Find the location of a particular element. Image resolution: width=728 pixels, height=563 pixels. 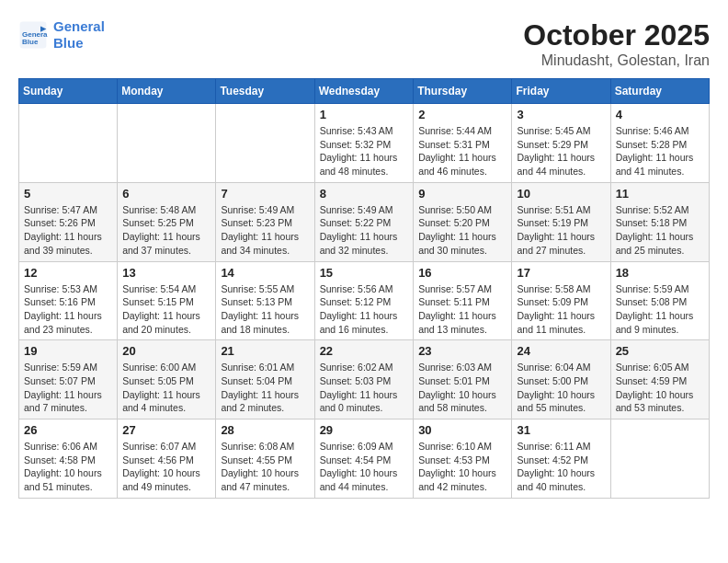

weekday-header-wednesday: Wednesday is located at coordinates (364, 92).